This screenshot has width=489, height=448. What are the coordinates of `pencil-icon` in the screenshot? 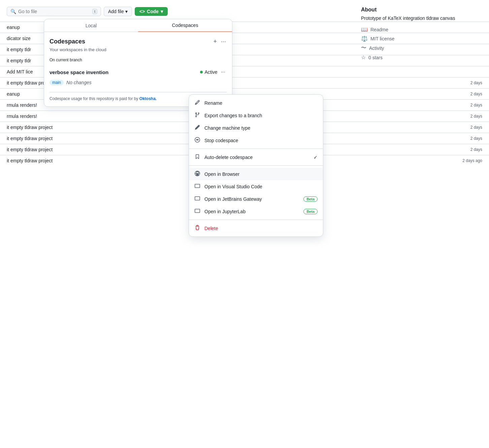 It's located at (197, 103).